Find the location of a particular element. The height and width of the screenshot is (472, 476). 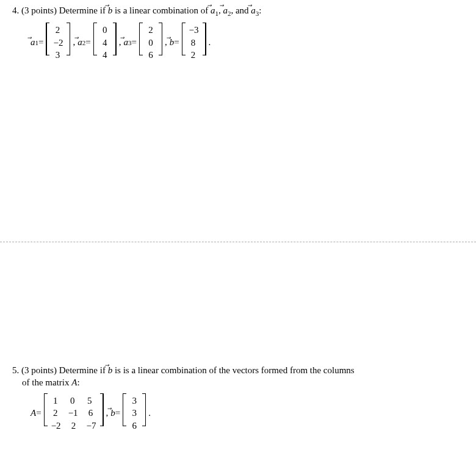

problem-4: 4. (3 points) Determine if b is a linear… is located at coordinates (137, 34).